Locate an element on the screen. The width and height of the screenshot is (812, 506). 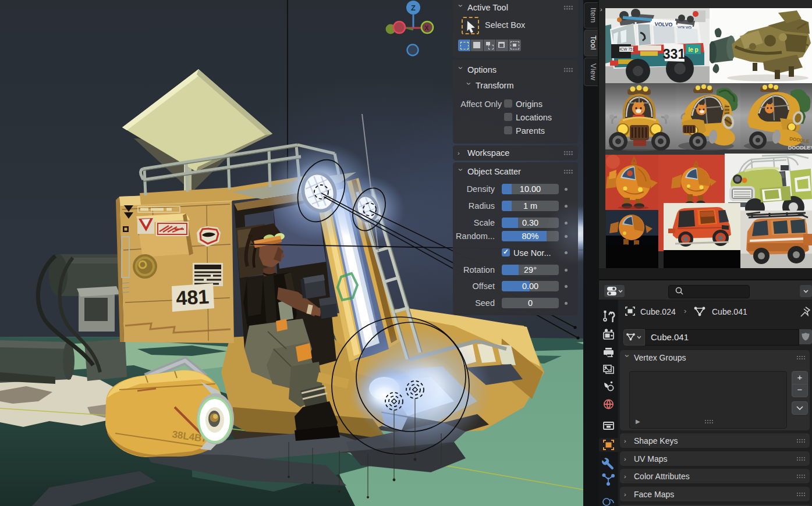
svg-text: HCW 751 is located at coordinates (626, 49).